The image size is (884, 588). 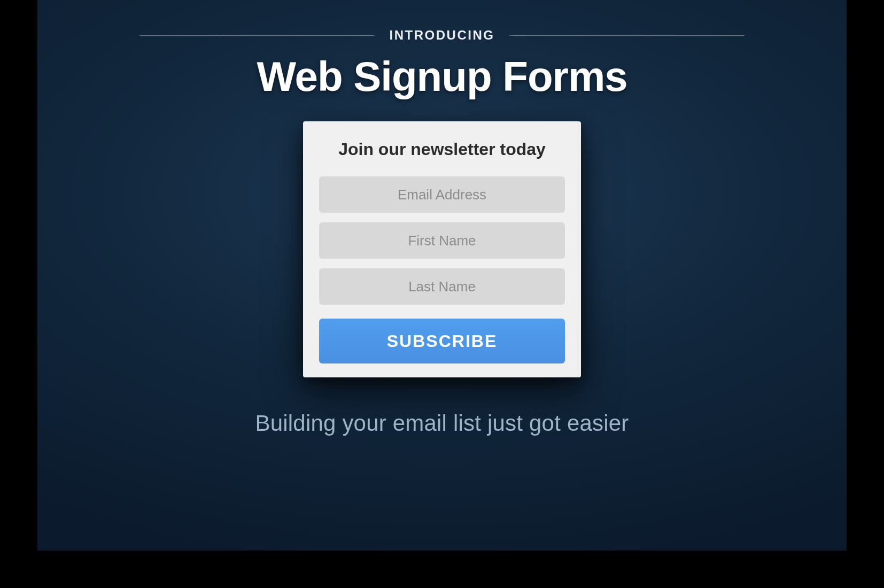 What do you see at coordinates (442, 195) in the screenshot?
I see `email-field` at bounding box center [442, 195].